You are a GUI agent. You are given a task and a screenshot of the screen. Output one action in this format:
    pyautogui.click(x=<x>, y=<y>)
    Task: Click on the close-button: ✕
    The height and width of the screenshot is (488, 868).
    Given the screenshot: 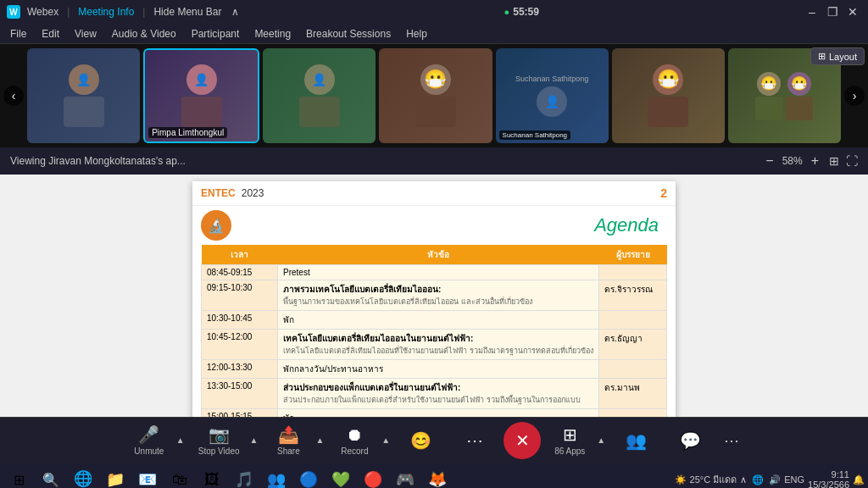 What is the action you would take?
    pyautogui.click(x=853, y=12)
    